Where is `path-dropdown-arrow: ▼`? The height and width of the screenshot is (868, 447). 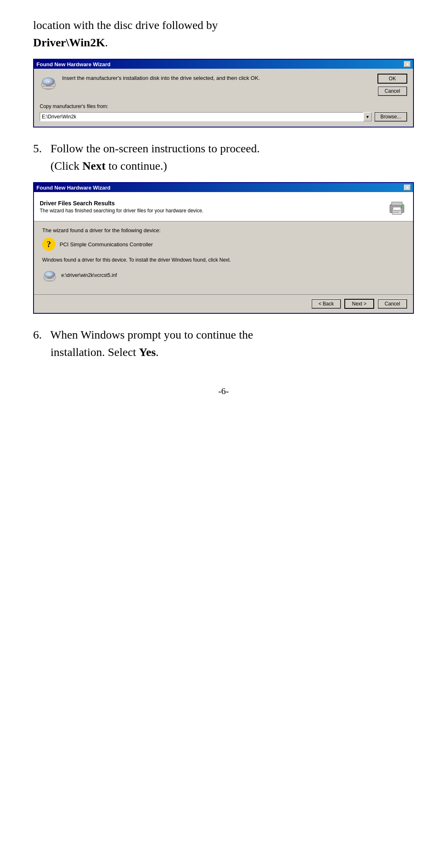
path-dropdown-arrow: ▼ is located at coordinates (368, 117).